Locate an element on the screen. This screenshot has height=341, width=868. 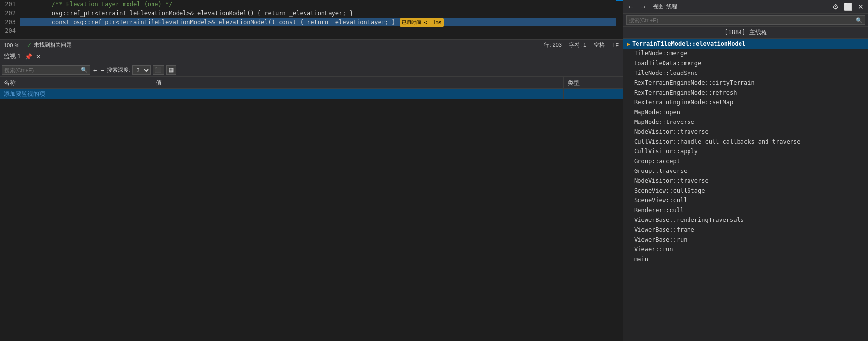
watch-search-icon: 🔍 is located at coordinates (84, 70).